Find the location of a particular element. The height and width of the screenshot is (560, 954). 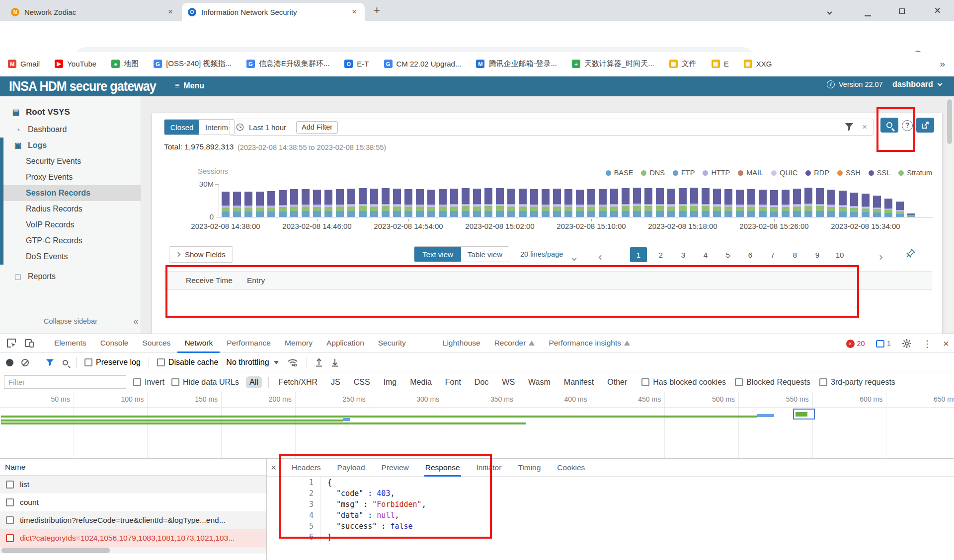

filter-option-has-blocked-cookies: Has blocked cookies is located at coordinates (684, 382).